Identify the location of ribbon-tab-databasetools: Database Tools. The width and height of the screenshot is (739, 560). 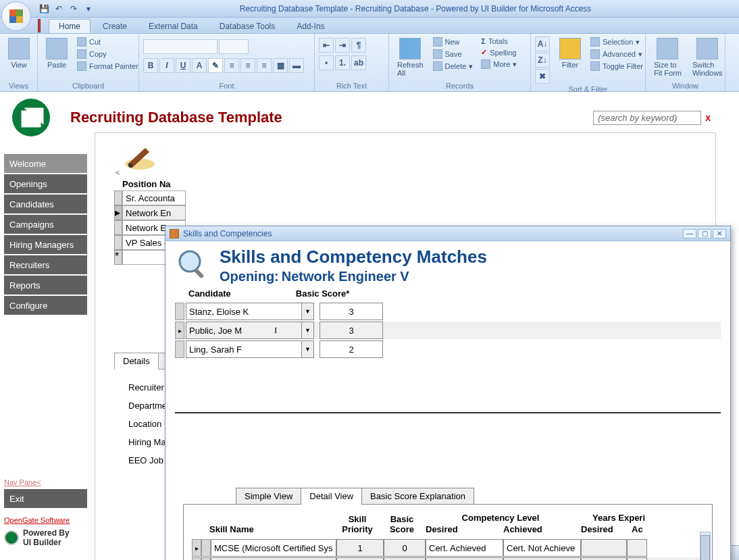
(247, 26).